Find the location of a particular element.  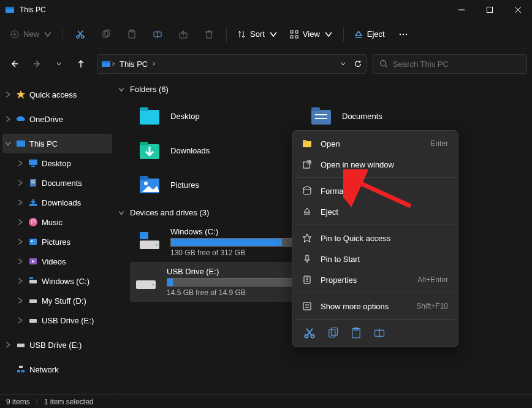

sidebar-item-onedrive: OneDrive is located at coordinates (58, 119).